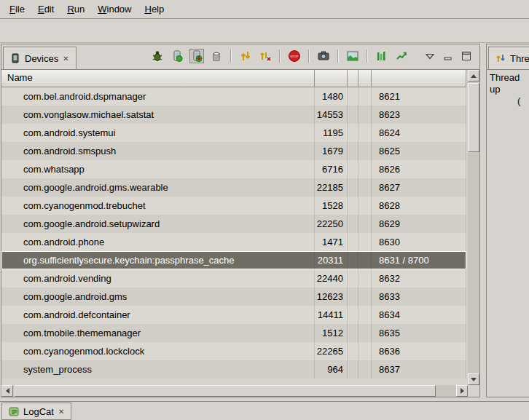 The height and width of the screenshot is (420, 529). What do you see at coordinates (42, 58) in the screenshot?
I see `devices-tab-label: Devices` at bounding box center [42, 58].